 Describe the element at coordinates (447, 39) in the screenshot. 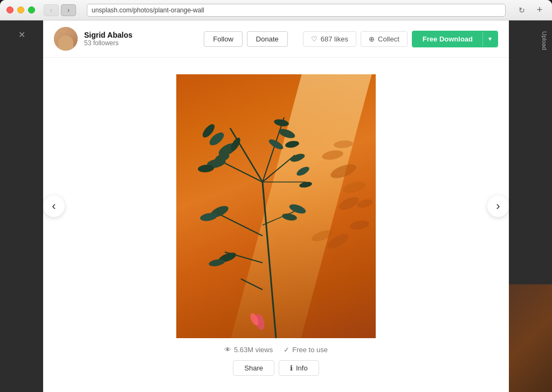

I see `free-download-button: Free Download` at that location.